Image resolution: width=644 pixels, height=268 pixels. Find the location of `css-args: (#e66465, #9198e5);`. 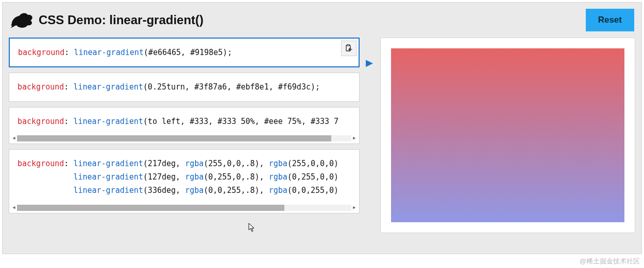

css-args: (#e66465, #9198e5); is located at coordinates (188, 52).